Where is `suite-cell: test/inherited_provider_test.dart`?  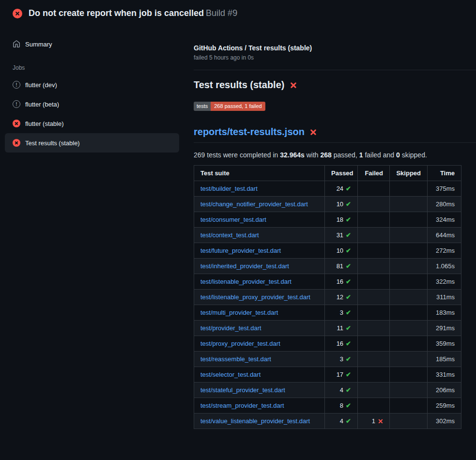 suite-cell: test/inherited_provider_test.dart is located at coordinates (260, 266).